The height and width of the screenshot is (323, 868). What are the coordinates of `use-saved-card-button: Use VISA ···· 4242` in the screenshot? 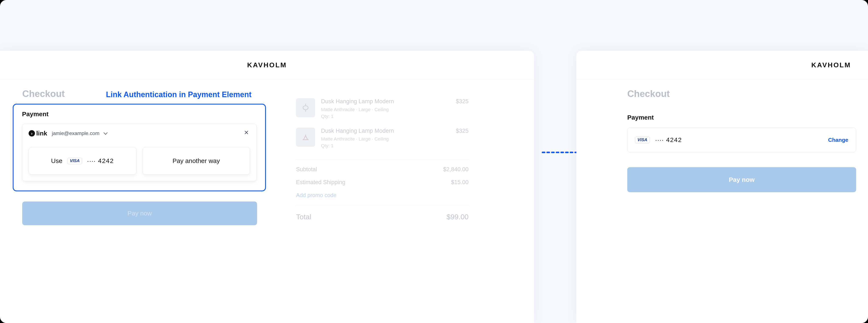 It's located at (83, 161).